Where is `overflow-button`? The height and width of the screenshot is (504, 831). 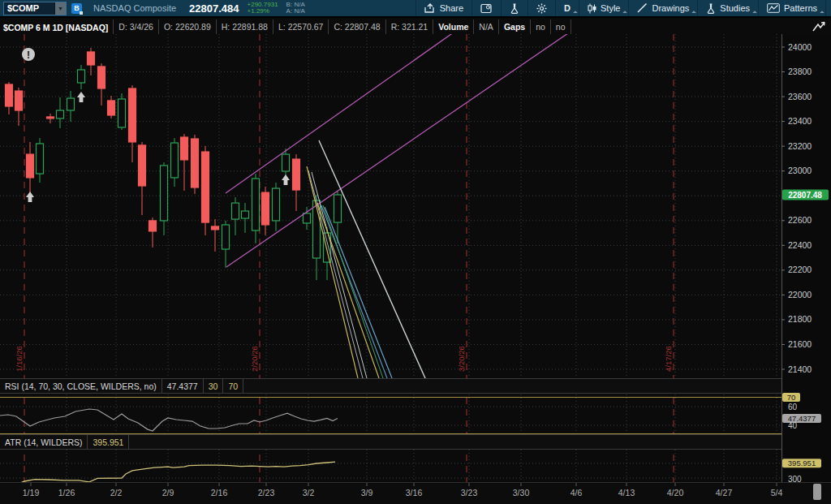 overflow-button is located at coordinates (828, 8).